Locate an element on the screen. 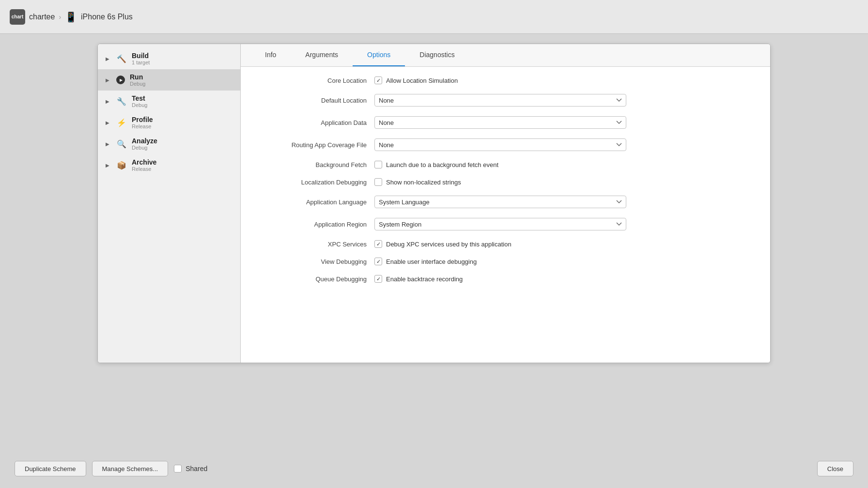 This screenshot has height=488, width=868. default-location-select: None is located at coordinates (500, 100).